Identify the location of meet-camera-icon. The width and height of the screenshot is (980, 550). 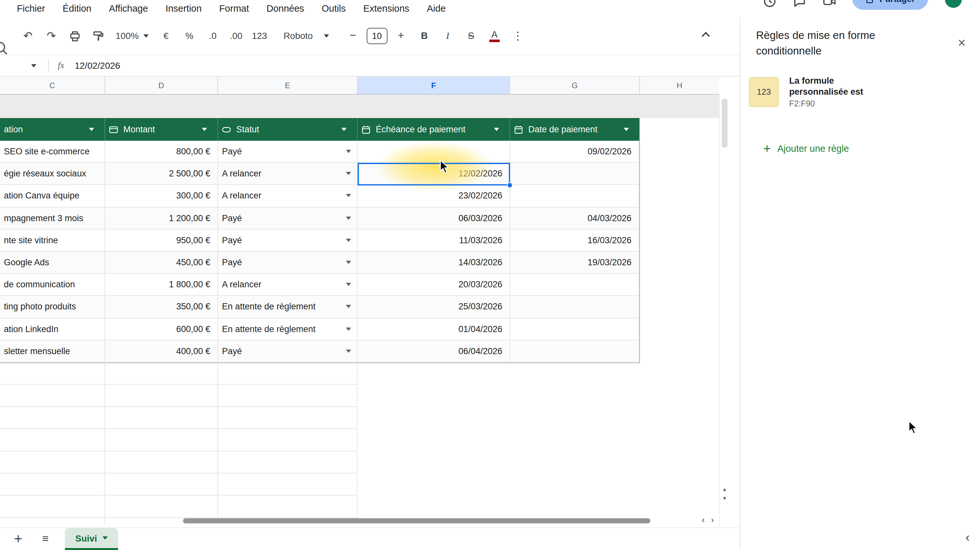
(829, 4).